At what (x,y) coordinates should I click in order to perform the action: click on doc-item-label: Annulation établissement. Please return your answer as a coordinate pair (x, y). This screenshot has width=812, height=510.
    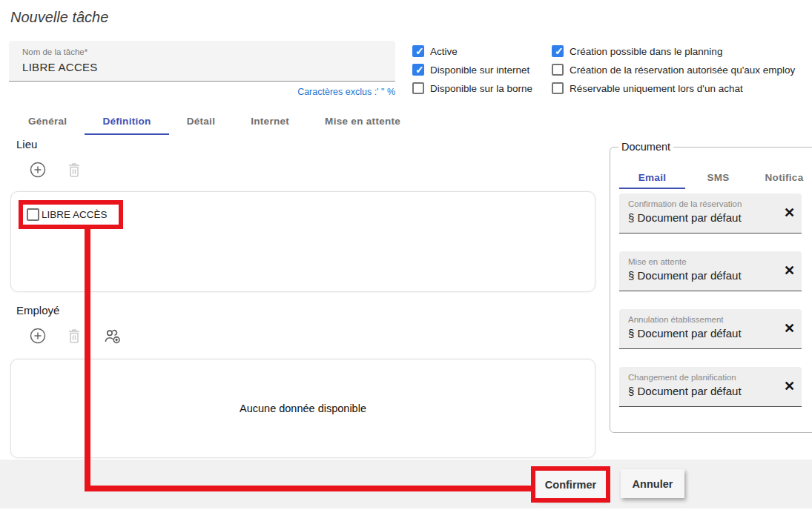
    Looking at the image, I should click on (711, 319).